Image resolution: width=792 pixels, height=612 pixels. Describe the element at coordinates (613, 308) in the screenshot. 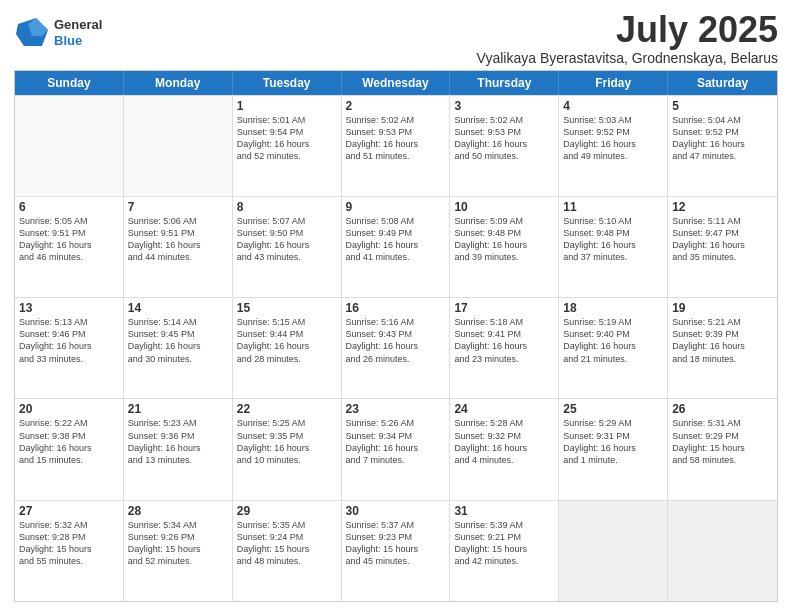

I see `day-number: 18` at that location.